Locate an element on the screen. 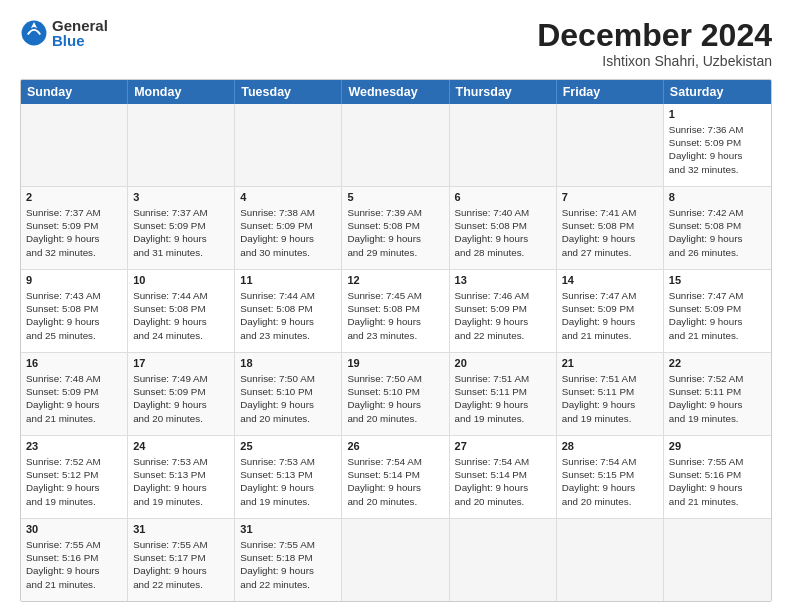 Image resolution: width=792 pixels, height=612 pixels. calendar-cell: 18Sunrise: 7:50 AMSunset: 5:10 PMDayligh… is located at coordinates (288, 394).